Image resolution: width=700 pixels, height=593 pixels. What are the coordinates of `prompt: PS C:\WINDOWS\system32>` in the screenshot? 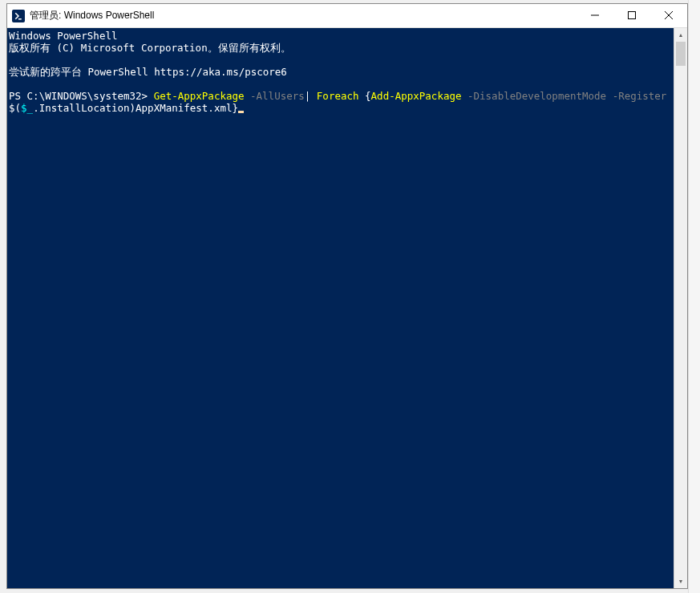 It's located at (82, 96).